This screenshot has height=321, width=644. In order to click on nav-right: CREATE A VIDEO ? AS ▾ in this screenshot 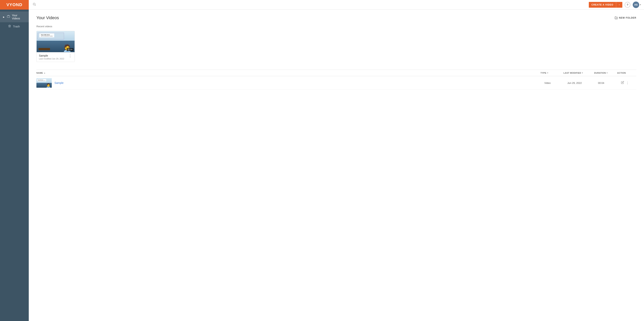, I will do `click(616, 5)`.